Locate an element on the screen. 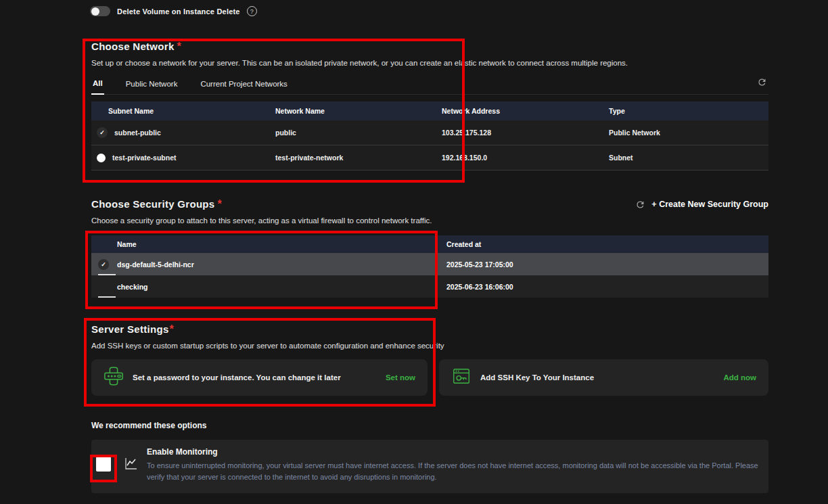  delete-volume-toggle-row: Delete Volume on Instance Delete ? is located at coordinates (173, 11).